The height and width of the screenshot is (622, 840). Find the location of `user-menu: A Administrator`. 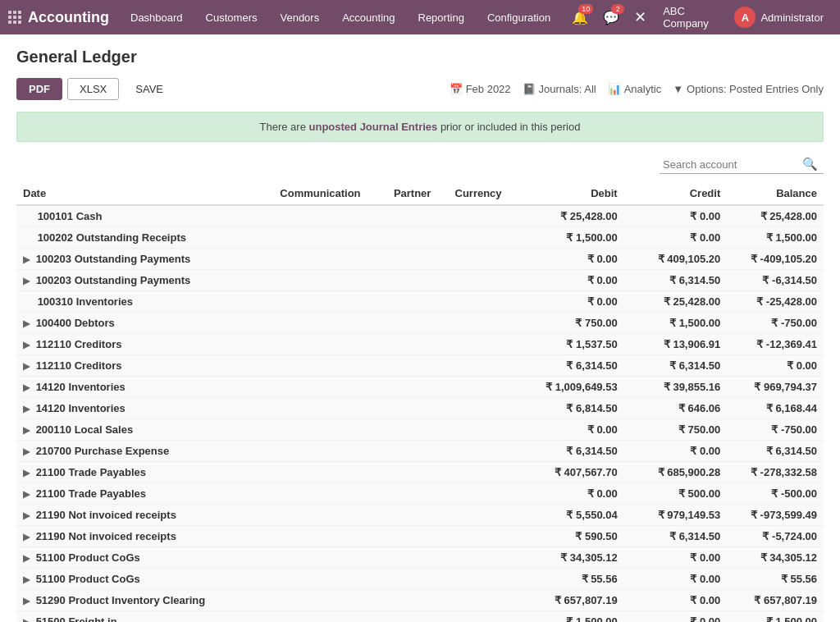

user-menu: A Administrator is located at coordinates (779, 17).